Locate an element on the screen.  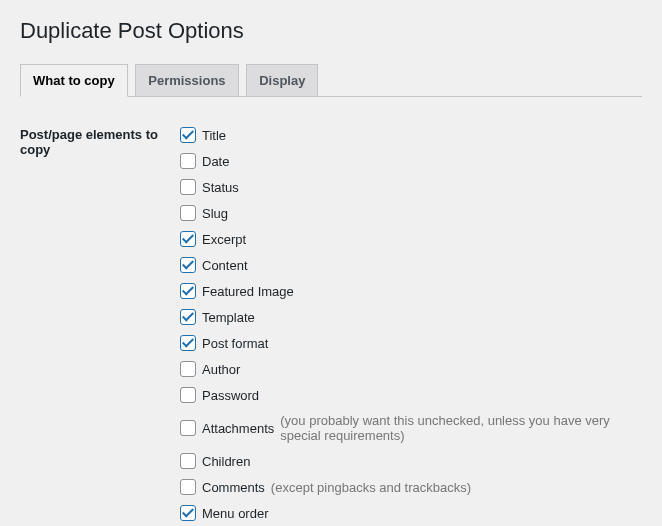
element-label: Attachments is located at coordinates (238, 428).